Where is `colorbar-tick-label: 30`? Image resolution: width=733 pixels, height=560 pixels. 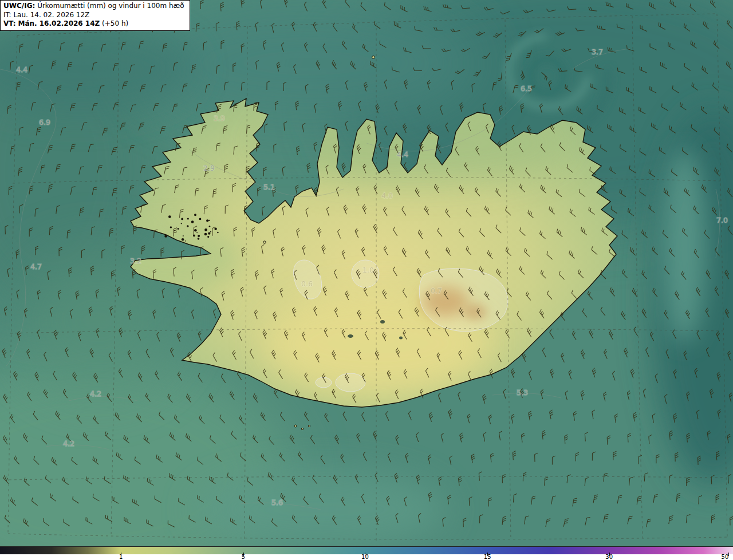
colorbar-tick-label: 30 is located at coordinates (609, 557).